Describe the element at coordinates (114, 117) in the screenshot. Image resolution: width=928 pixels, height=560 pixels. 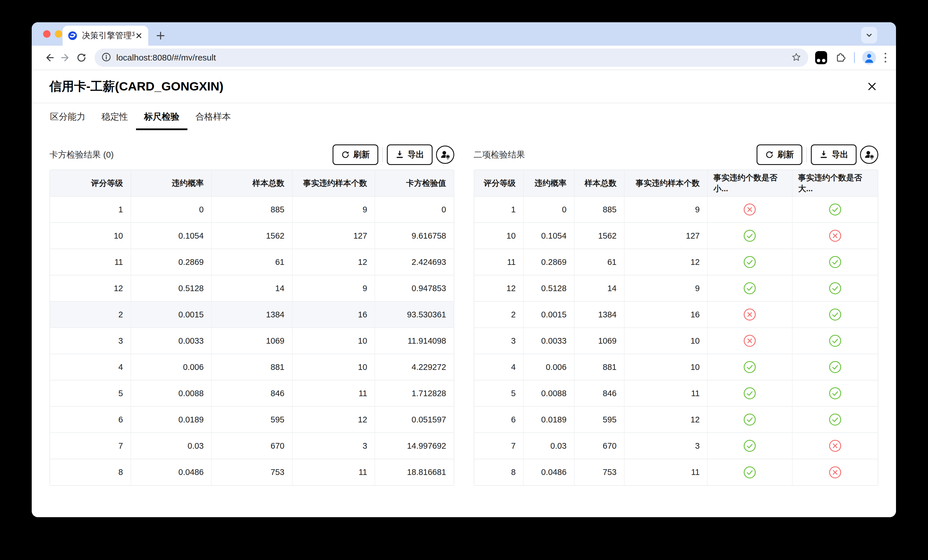
I see `tab-stability: 稳定性` at that location.